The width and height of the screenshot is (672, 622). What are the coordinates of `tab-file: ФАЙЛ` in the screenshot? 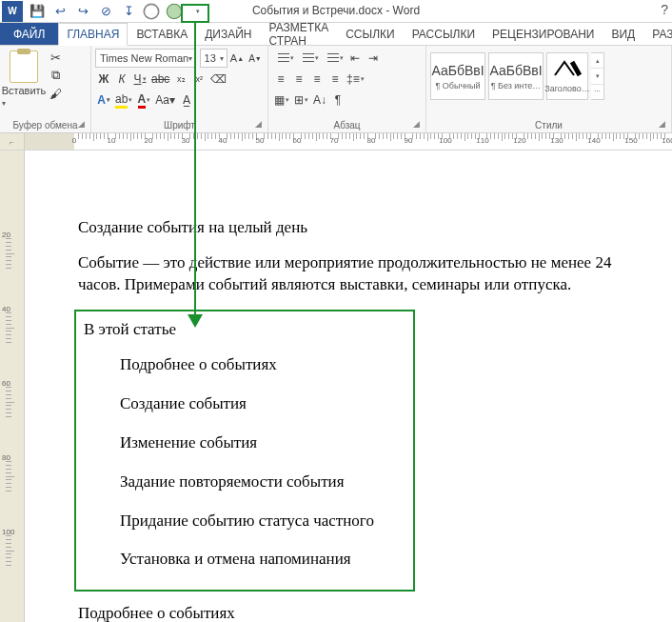 It's located at (29, 34).